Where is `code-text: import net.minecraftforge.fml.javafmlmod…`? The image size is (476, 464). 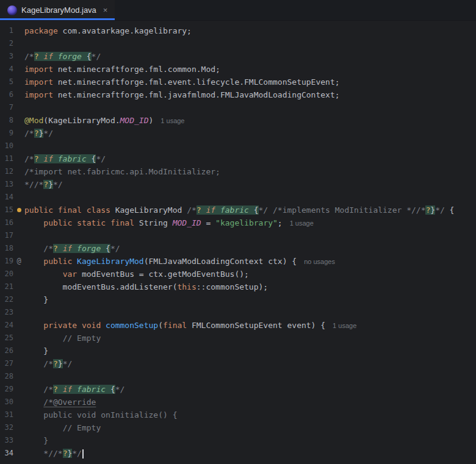
code-text: import net.minecraftforge.fml.javafmlmod… is located at coordinates (182, 95).